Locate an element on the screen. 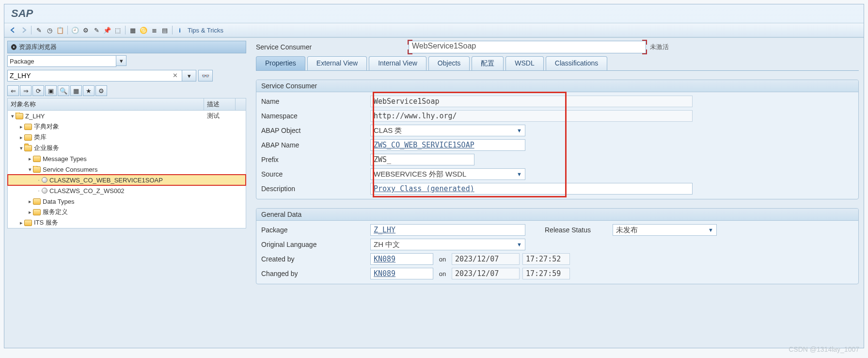  tab-config: 配置 is located at coordinates (488, 63).